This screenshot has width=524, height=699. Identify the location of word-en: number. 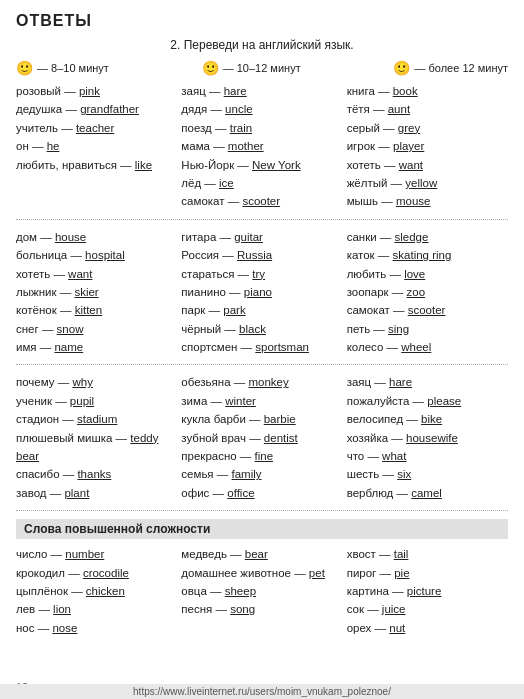
(84, 554).